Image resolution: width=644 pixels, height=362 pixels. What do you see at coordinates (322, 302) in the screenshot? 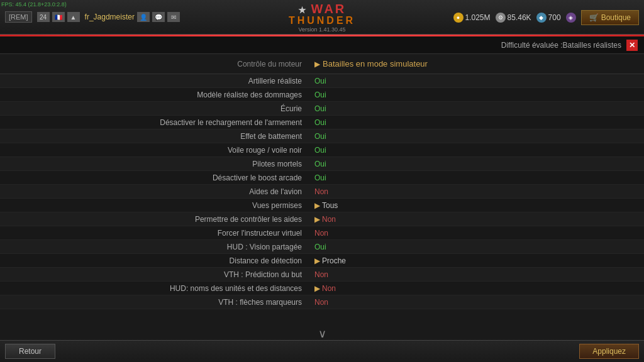
I see `settings-row: VTH : flèches marqueursNon` at bounding box center [322, 302].